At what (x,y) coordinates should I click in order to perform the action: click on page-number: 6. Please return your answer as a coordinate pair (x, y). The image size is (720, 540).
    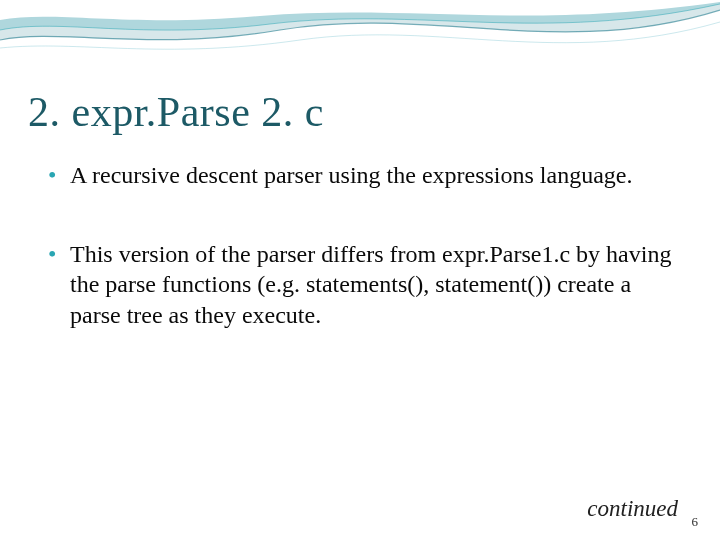
    Looking at the image, I should click on (696, 522).